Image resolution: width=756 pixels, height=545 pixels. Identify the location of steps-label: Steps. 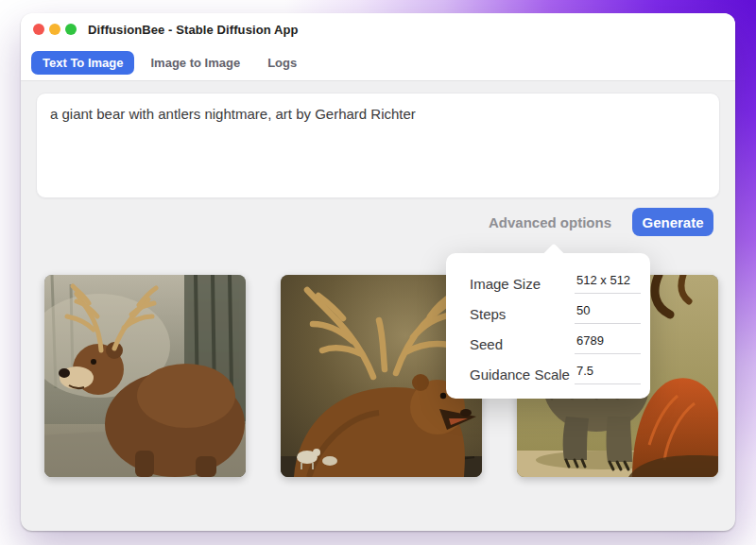
(488, 314).